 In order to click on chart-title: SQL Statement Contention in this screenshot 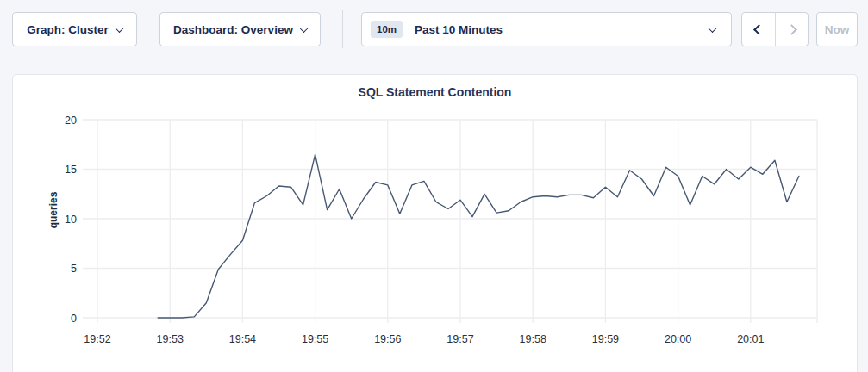, I will do `click(435, 94)`.